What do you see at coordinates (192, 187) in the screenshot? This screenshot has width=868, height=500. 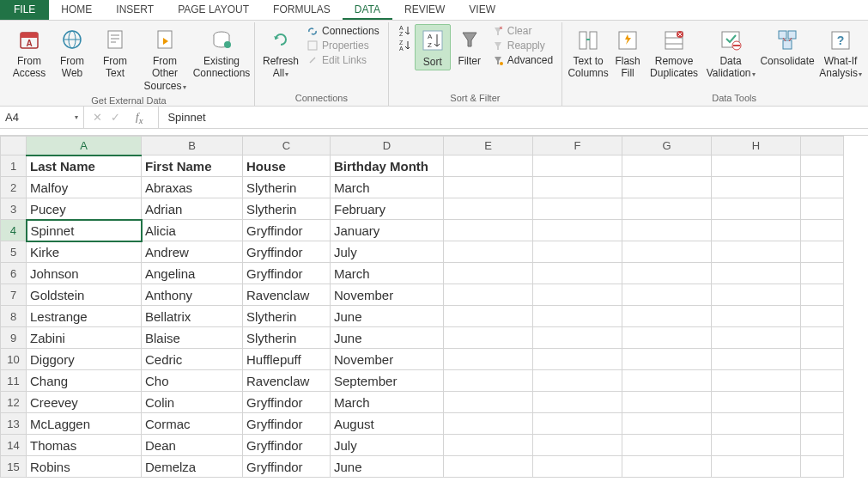 I see `cell: Abraxas` at bounding box center [192, 187].